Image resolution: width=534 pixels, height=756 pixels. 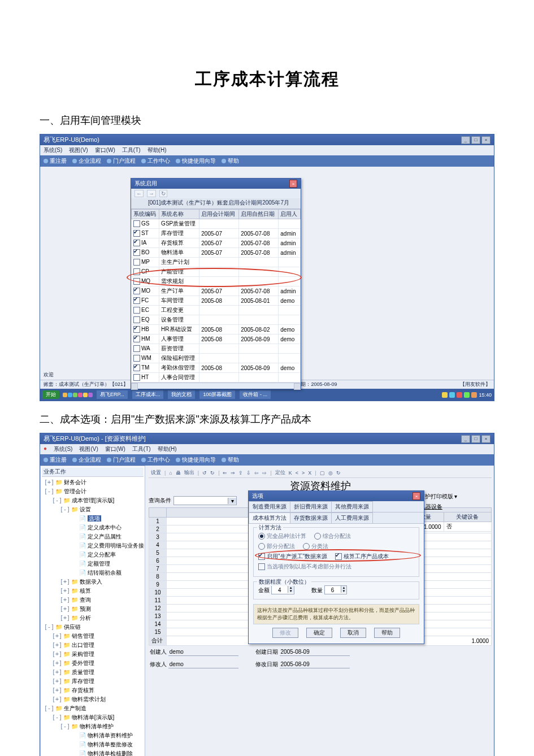 I want to click on radio-full, so click(x=262, y=536).